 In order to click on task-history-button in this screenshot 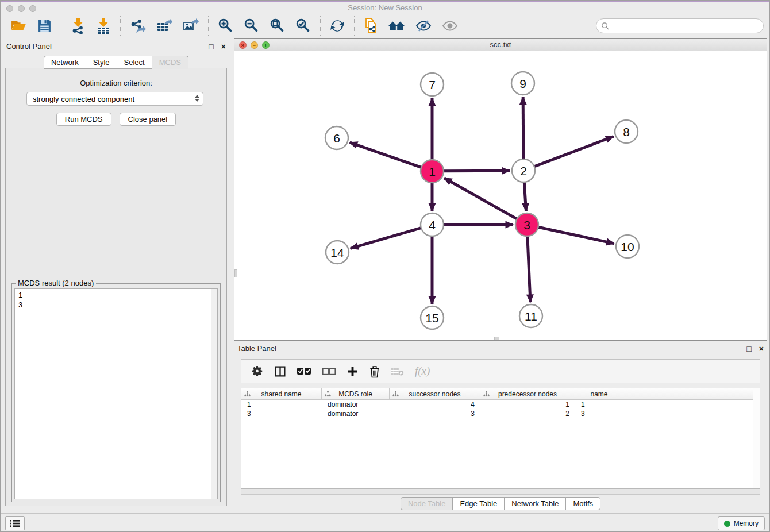, I will do `click(15, 523)`.